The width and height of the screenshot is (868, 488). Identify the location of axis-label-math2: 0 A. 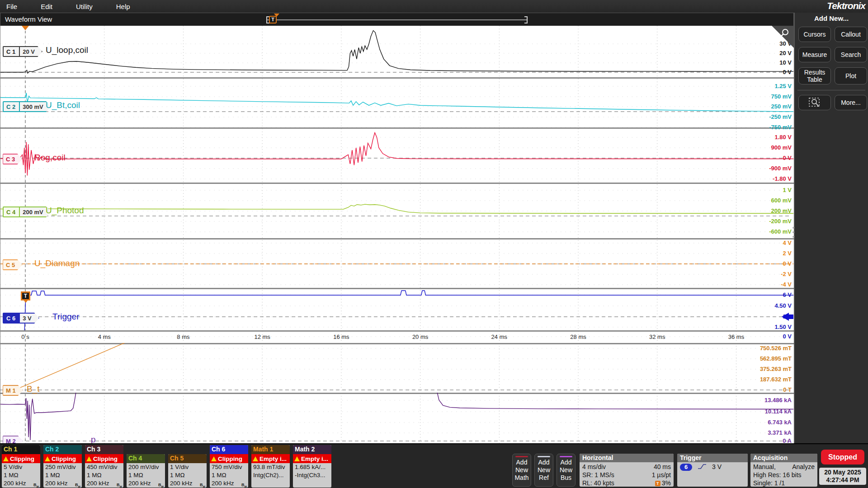
(758, 440).